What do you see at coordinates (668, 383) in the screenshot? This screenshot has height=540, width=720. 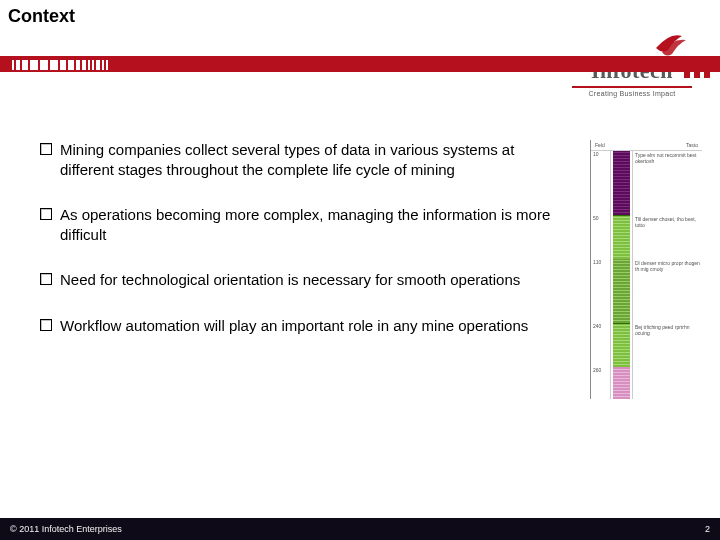 I see `row-desc` at bounding box center [668, 383].